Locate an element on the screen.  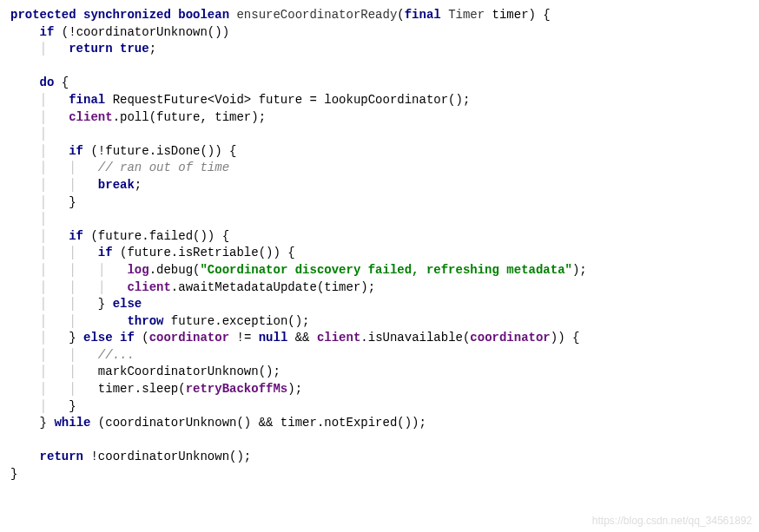
coordinator-field-1: coordinator is located at coordinates (189, 338).